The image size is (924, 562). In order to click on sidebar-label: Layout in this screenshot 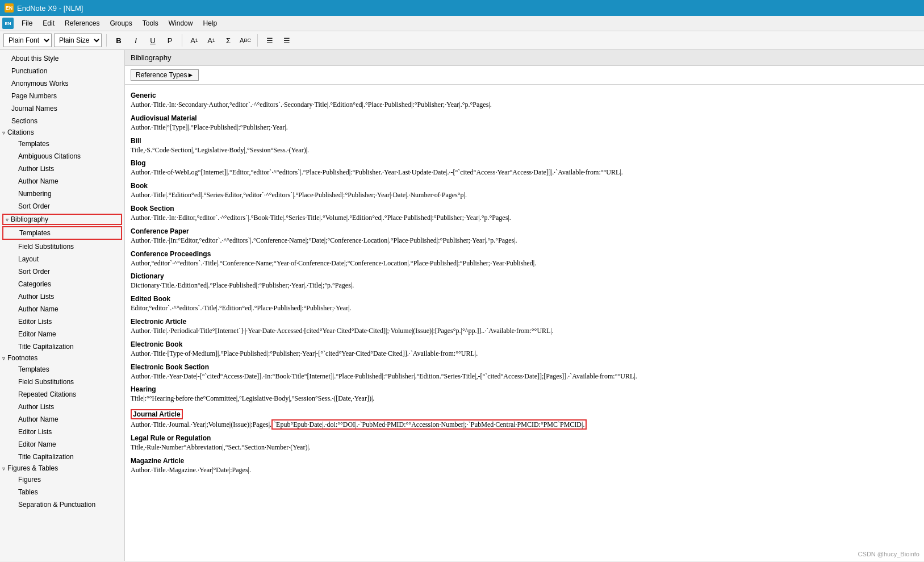, I will do `click(28, 259)`.